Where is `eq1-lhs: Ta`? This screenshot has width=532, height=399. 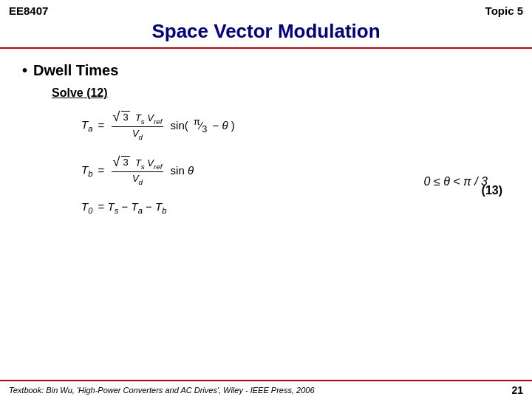 eq1-lhs: Ta is located at coordinates (87, 126).